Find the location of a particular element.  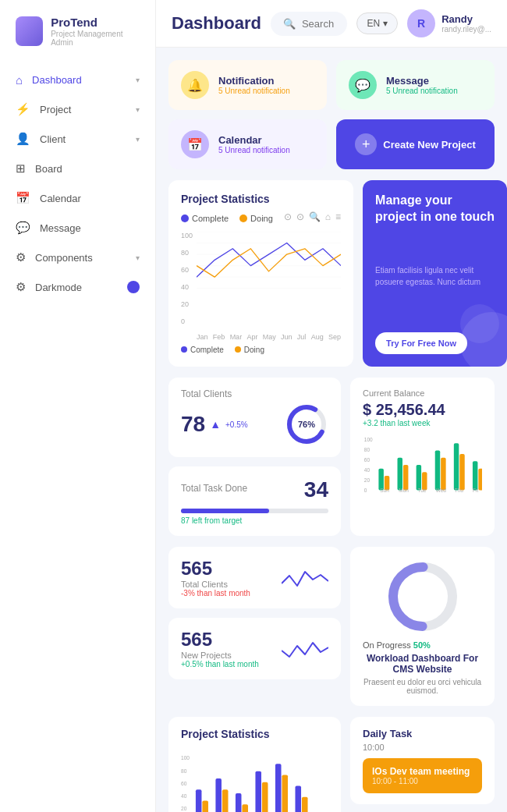

metrics-row: 565 Total Clients -3% than last month 56… is located at coordinates (332, 626).